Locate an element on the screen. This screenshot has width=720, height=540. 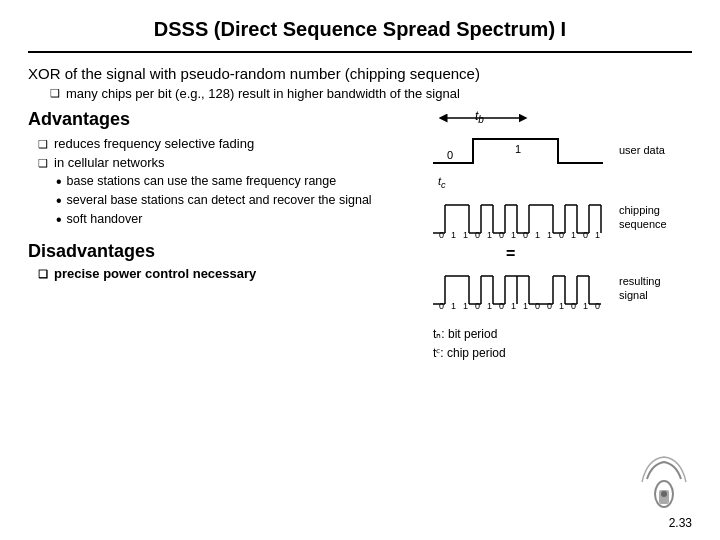
result-waveform: 0 1 1 0 1 0 1 1 0 0 1 0 1 0 is located at coordinates (520, 288).